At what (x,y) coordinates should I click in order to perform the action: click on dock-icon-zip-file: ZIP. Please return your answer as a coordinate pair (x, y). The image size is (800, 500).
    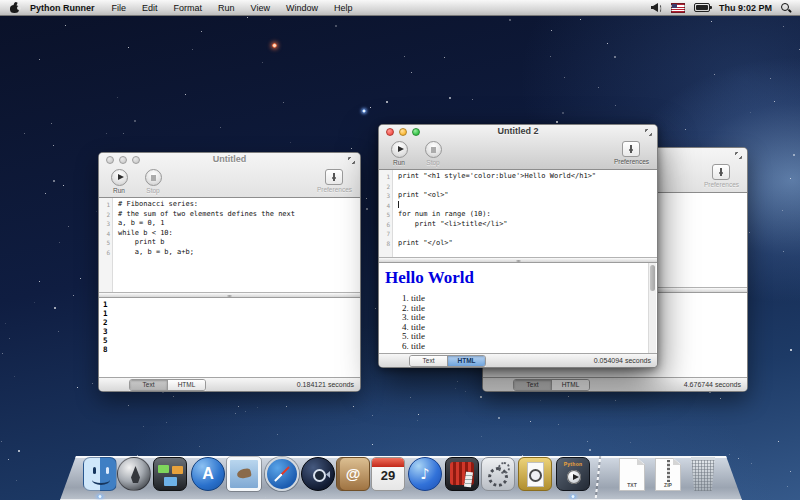
    Looking at the image, I should click on (668, 474).